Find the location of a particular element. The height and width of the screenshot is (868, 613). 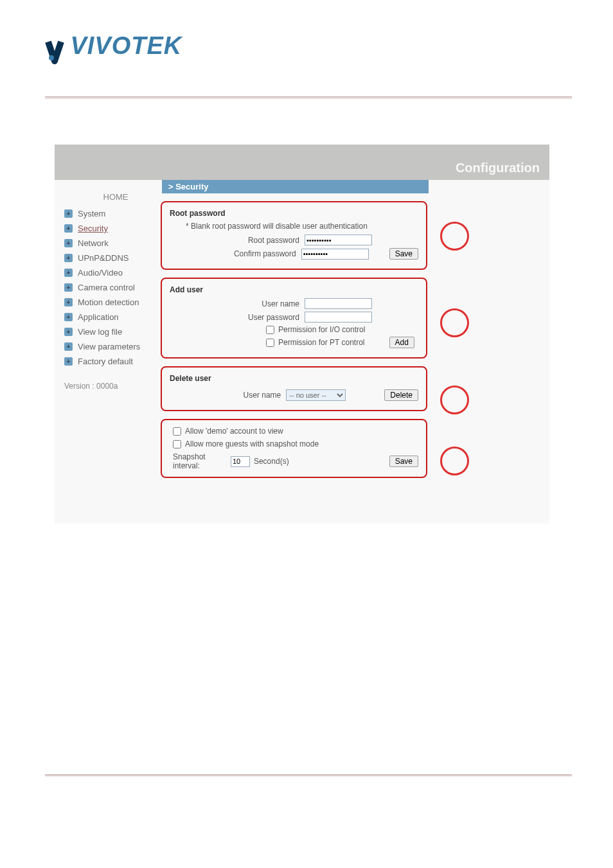

demo-panel: Allow 'demo' account to view Allow more … is located at coordinates (294, 448).